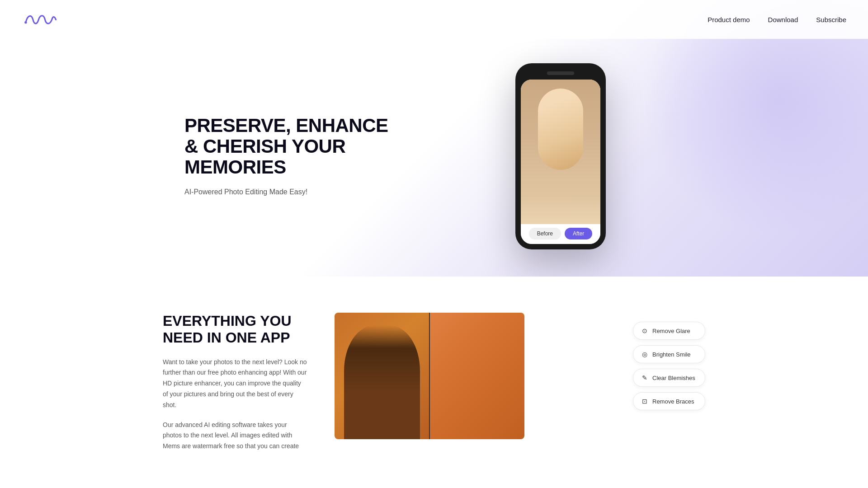  I want to click on hero-title: PRESERVE, ENHANCE & CHERISH YOUR MEMORIE…, so click(293, 146).